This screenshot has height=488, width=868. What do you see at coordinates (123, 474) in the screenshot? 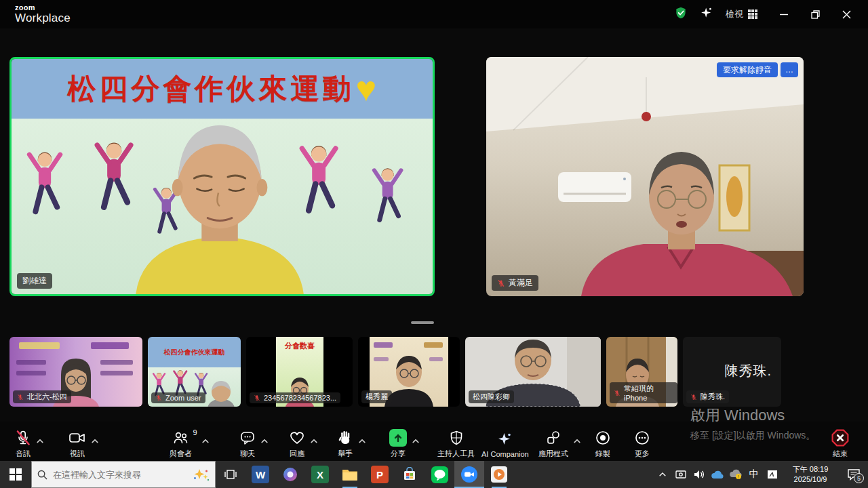
I see `taskbar-search` at bounding box center [123, 474].